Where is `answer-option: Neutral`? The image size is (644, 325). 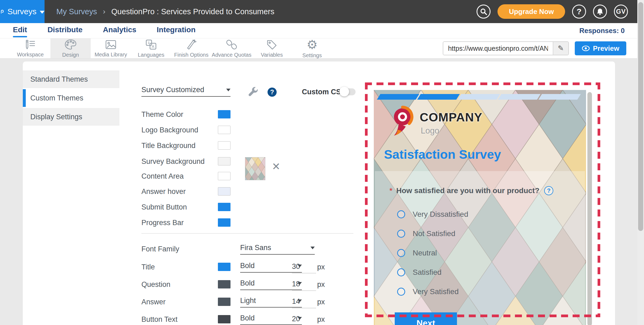
answer-option: Neutral is located at coordinates (417, 253).